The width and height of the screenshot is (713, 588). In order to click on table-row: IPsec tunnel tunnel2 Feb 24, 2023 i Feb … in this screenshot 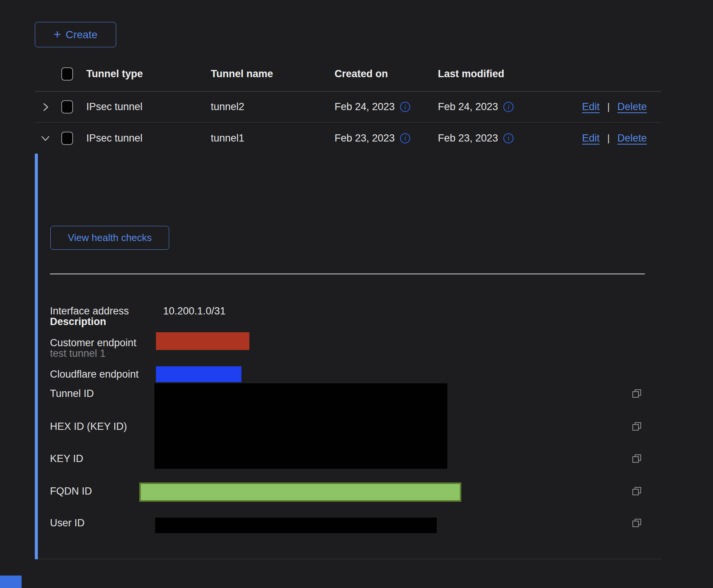, I will do `click(348, 107)`.